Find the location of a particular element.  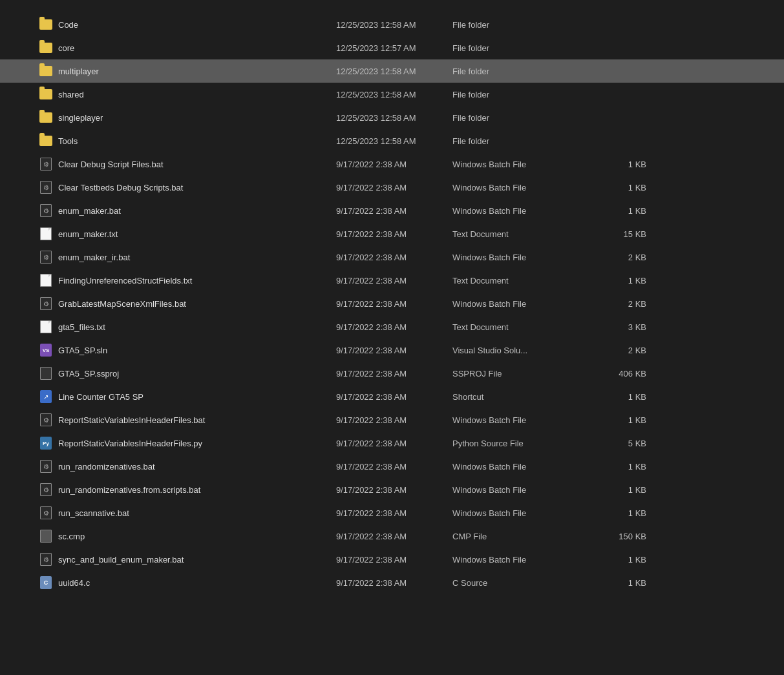

list-item: VSGTA5_SP.sln9/17/2022 2:38 AMVisual Stu… is located at coordinates (392, 350).